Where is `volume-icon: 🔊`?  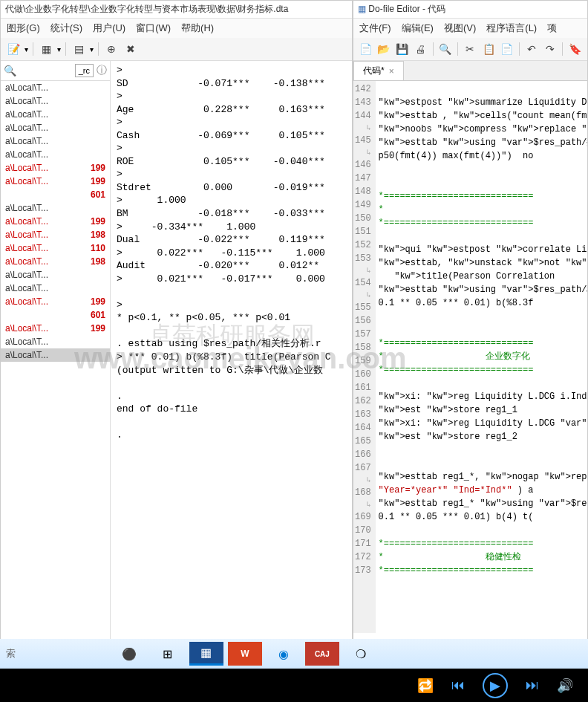
volume-icon: 🔊 is located at coordinates (565, 686).